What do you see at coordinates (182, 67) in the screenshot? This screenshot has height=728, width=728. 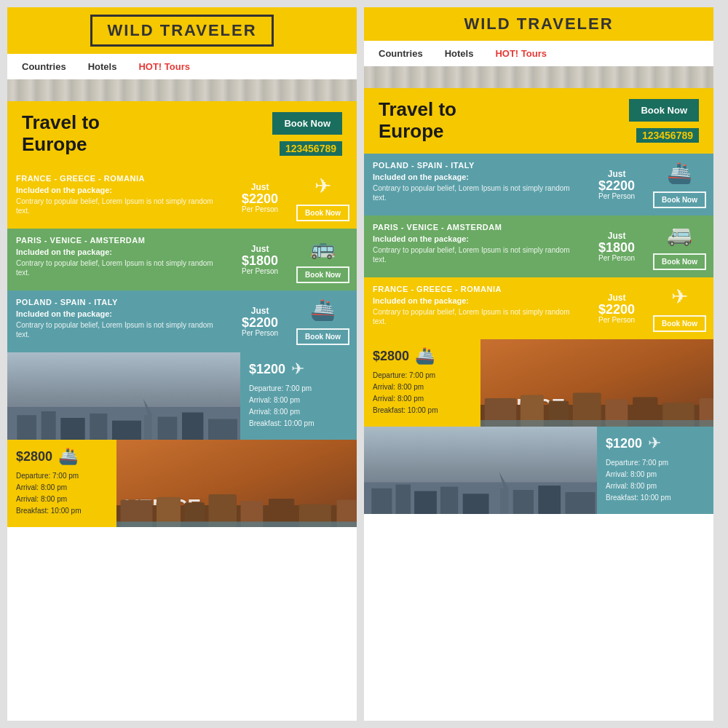 I see `nav-1: Countries Hotels HOT! Tours` at bounding box center [182, 67].